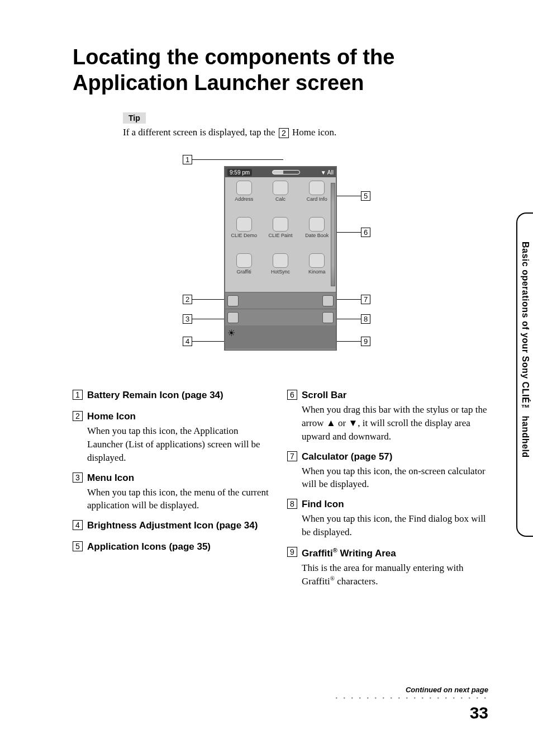 The image size is (533, 756). I want to click on bottom-bars: ☀, so click(280, 320).